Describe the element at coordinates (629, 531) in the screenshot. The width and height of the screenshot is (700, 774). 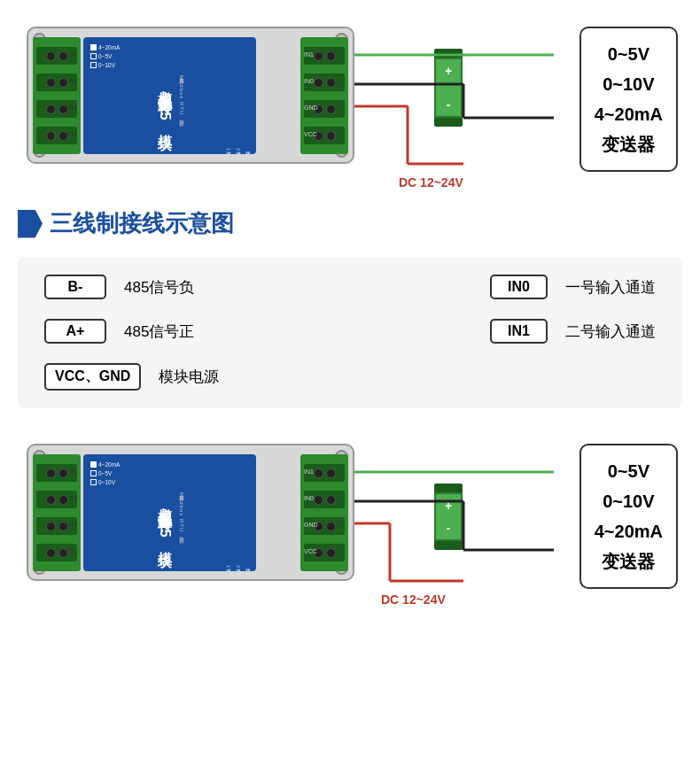
I see `sensor-line-b3: 4~20mA` at that location.